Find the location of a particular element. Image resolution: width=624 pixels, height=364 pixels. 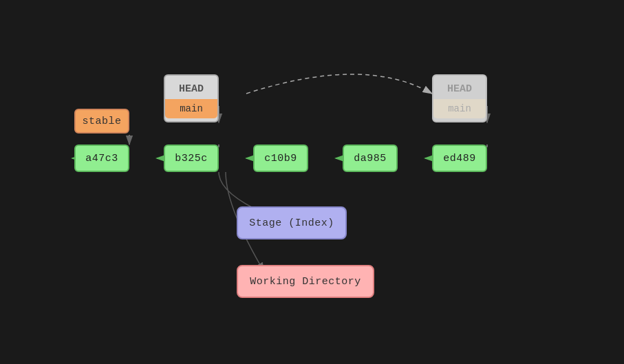

commit-b325c: b325c is located at coordinates (191, 158).